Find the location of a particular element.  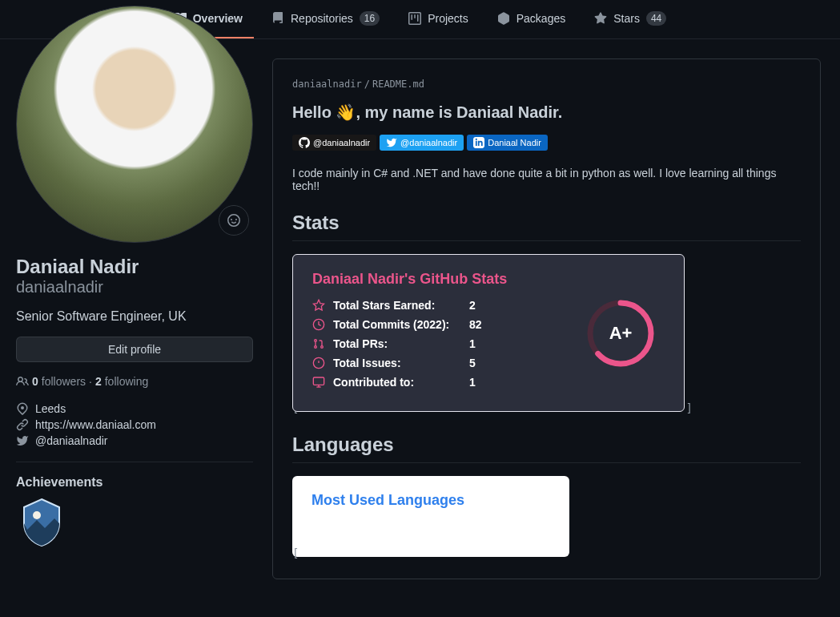

stat-commits-label: Total Commits (2022): is located at coordinates (397, 325).